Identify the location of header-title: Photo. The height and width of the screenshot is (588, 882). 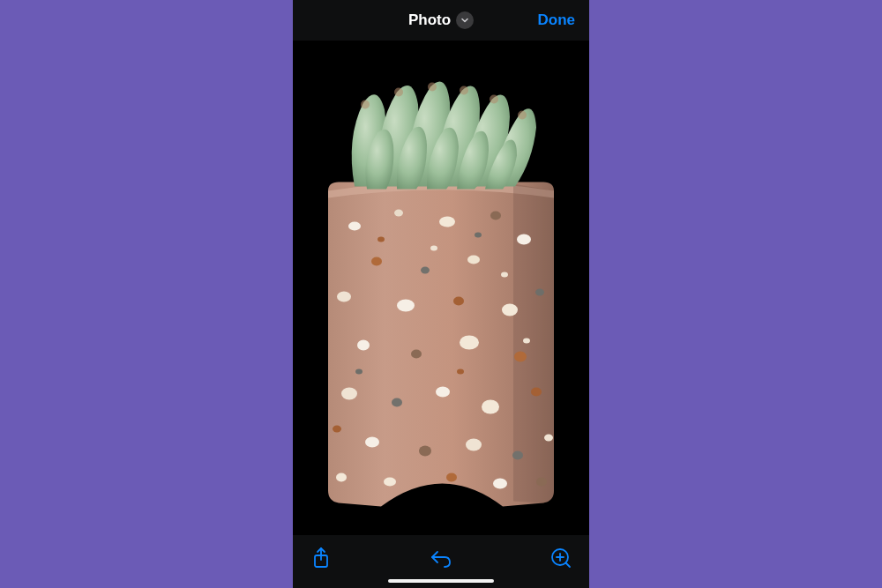
(430, 20).